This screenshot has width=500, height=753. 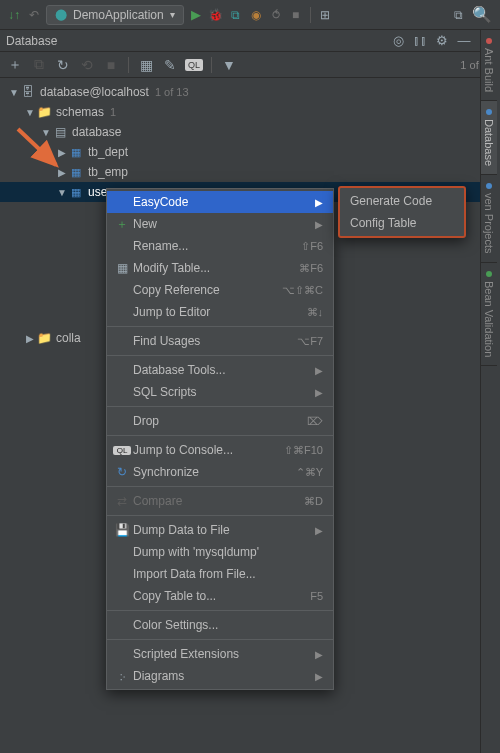 What do you see at coordinates (170, 65) in the screenshot?
I see `edit-icon: ✎` at bounding box center [170, 65].